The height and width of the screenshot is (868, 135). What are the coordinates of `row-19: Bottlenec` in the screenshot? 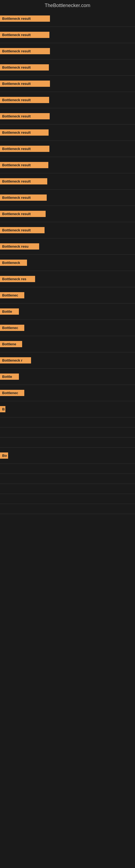 It's located at (68, 328).